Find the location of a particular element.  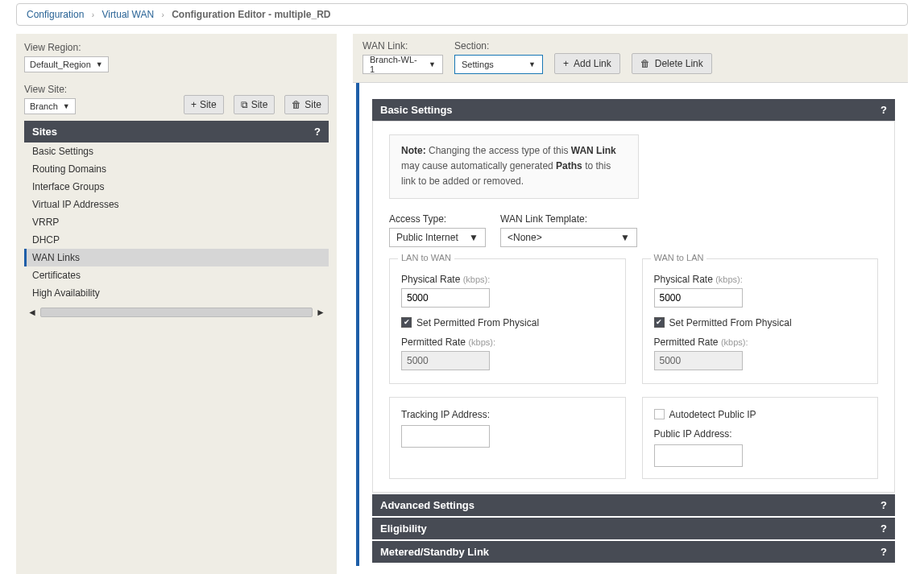

clone-site-button: ⧉ Site is located at coordinates (255, 105).